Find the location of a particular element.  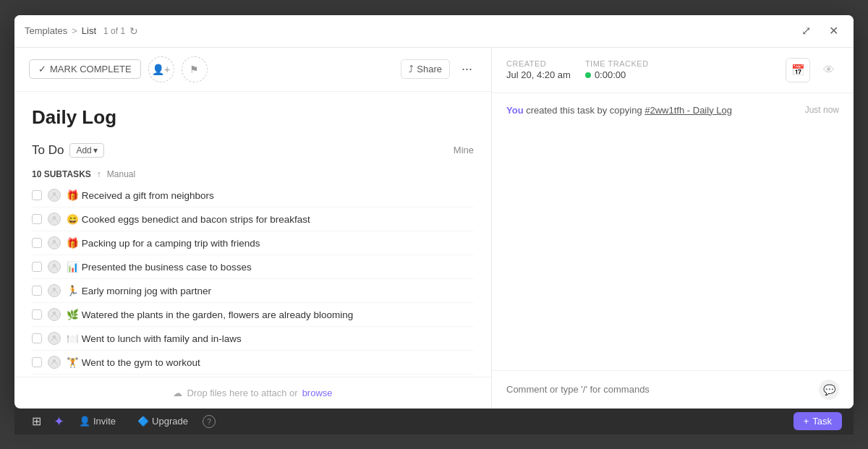

subtask-text: 🌿 Watered the plants in the garden, flow… is located at coordinates (210, 315).